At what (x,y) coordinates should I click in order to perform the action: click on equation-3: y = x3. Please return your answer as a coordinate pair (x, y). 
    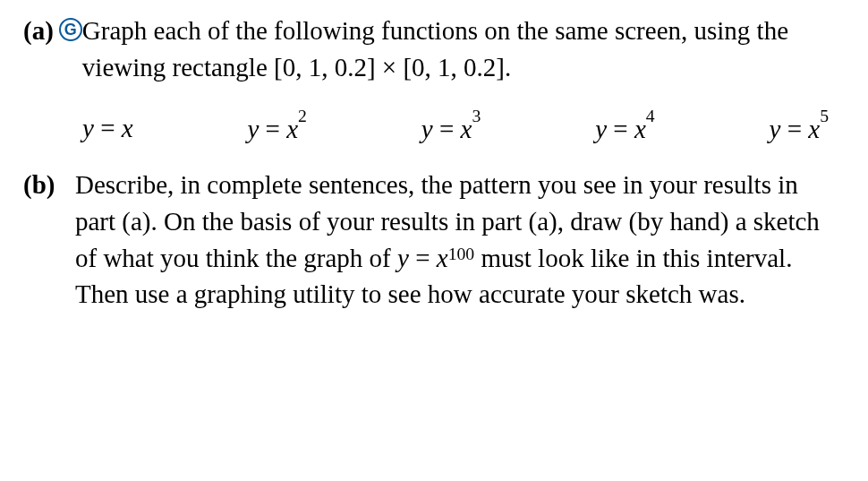
    Looking at the image, I should click on (451, 129).